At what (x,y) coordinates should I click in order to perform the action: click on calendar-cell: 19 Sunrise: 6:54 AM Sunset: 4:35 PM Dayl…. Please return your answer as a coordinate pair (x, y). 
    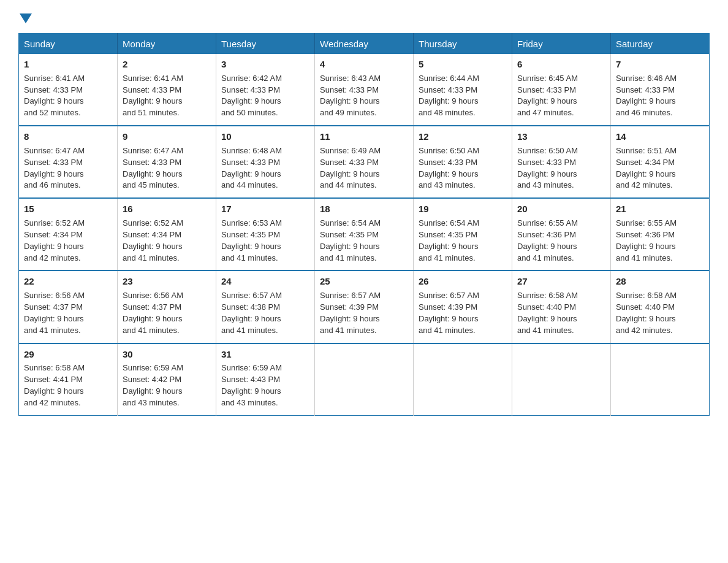
    Looking at the image, I should click on (463, 234).